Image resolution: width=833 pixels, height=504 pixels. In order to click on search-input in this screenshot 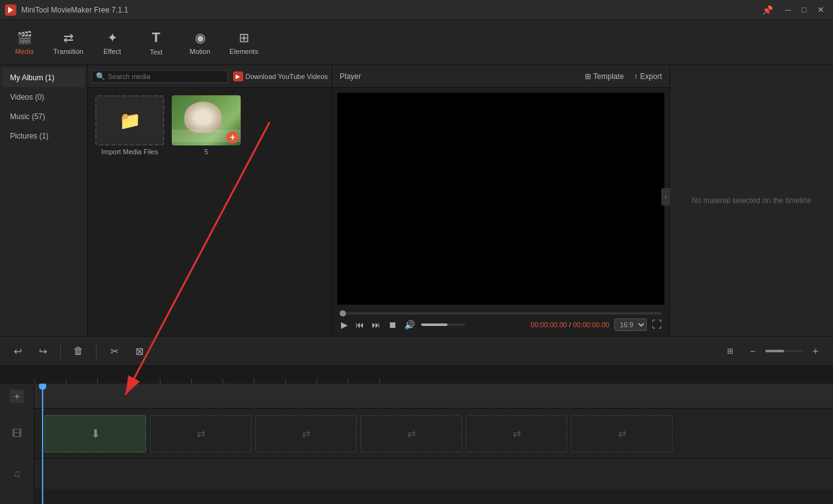, I will do `click(165, 76)`.